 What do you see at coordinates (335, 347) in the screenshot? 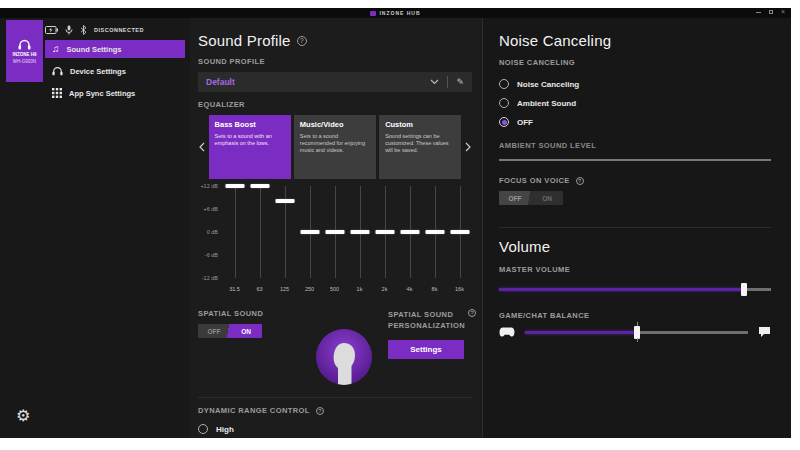
I see `spatial-sound-section: SPATIAL SOUND OFF ON SPATIAL SOUND PERSO…` at bounding box center [335, 347].